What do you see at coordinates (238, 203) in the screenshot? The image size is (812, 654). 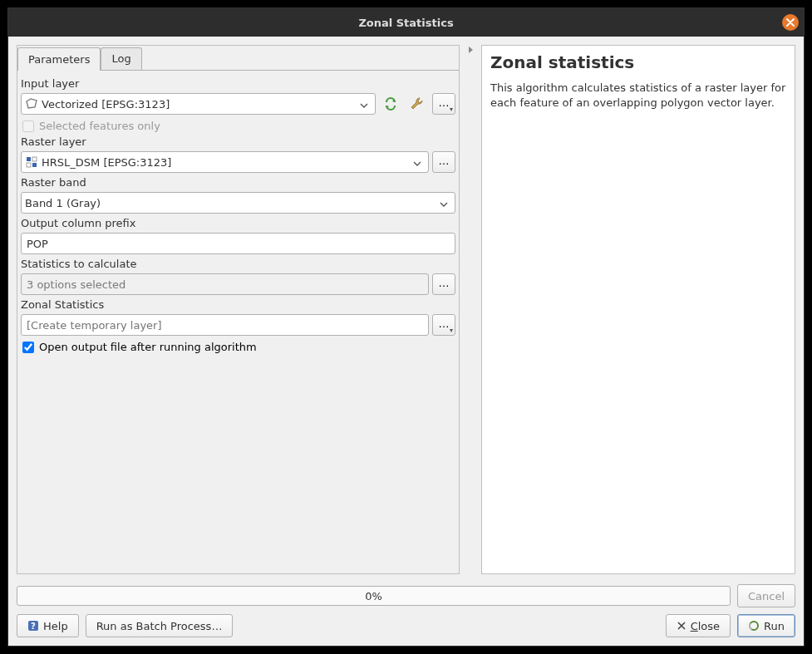 I see `raster-band-combo: Band 1 (Gray)` at bounding box center [238, 203].